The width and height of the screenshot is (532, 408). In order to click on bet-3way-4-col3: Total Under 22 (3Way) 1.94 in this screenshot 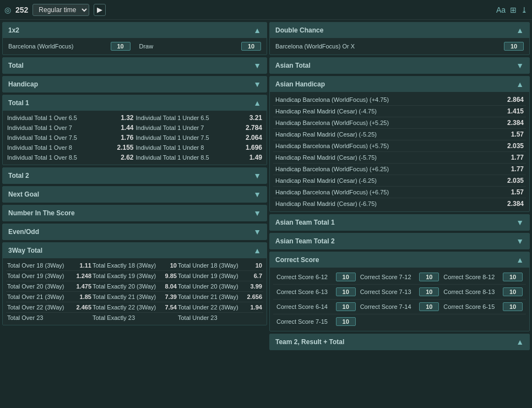, I will do `click(220, 307)`.